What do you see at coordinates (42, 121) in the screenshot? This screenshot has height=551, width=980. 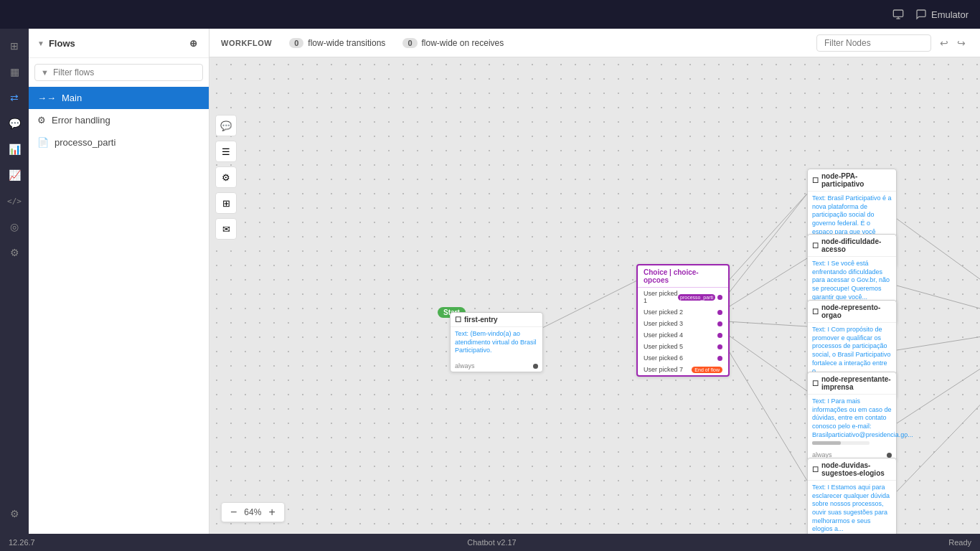 I see `flow-error-icon: ⚙` at bounding box center [42, 121].